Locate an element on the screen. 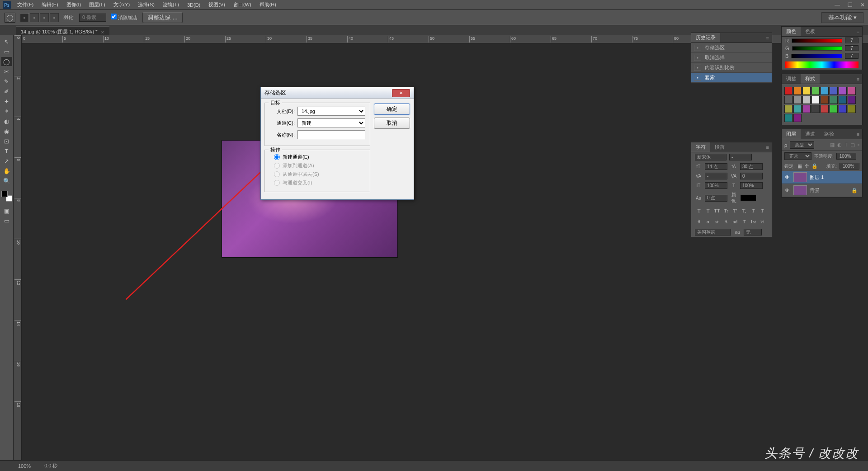  workspace-switcher: 基本功能 ▾ is located at coordinates (843, 18).